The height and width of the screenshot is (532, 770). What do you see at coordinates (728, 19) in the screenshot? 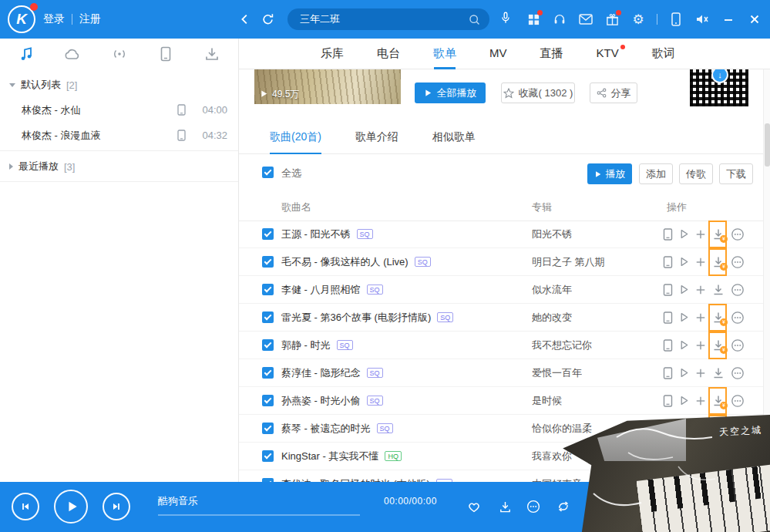
I see `minimize-icon` at bounding box center [728, 19].